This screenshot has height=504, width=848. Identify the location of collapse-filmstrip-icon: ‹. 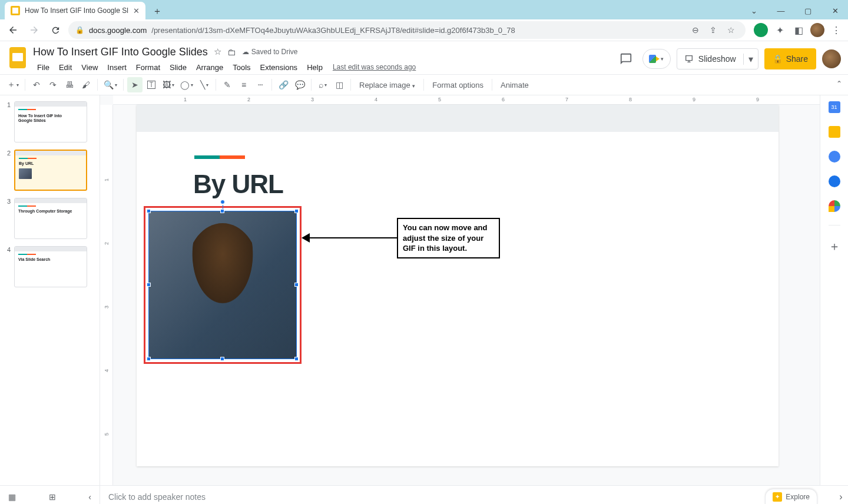
(90, 497).